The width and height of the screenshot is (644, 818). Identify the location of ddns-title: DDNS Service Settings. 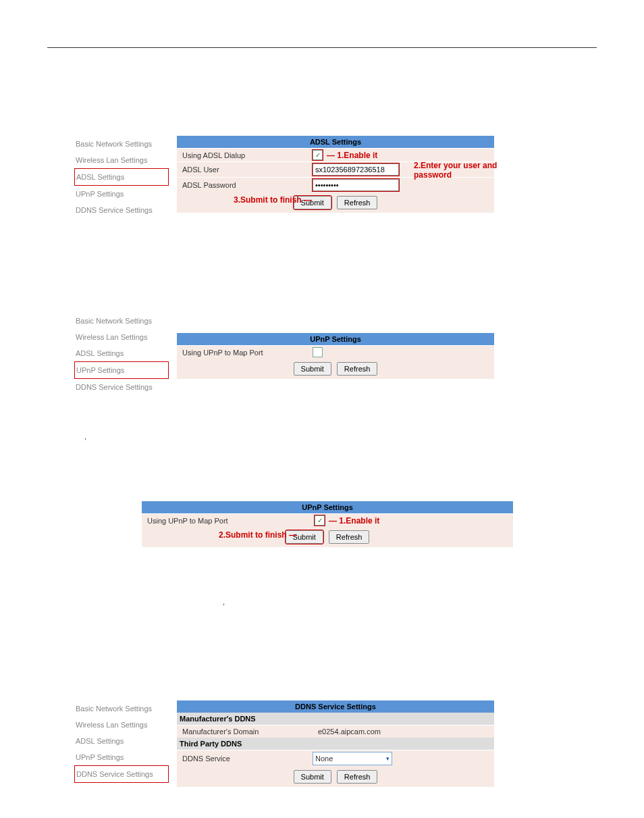
(336, 707).